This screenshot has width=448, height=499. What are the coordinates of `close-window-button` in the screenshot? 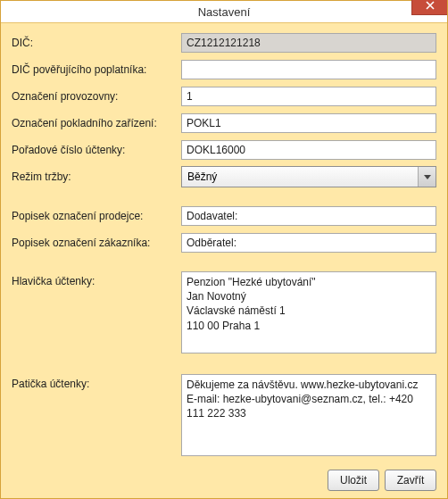 It's located at (429, 7).